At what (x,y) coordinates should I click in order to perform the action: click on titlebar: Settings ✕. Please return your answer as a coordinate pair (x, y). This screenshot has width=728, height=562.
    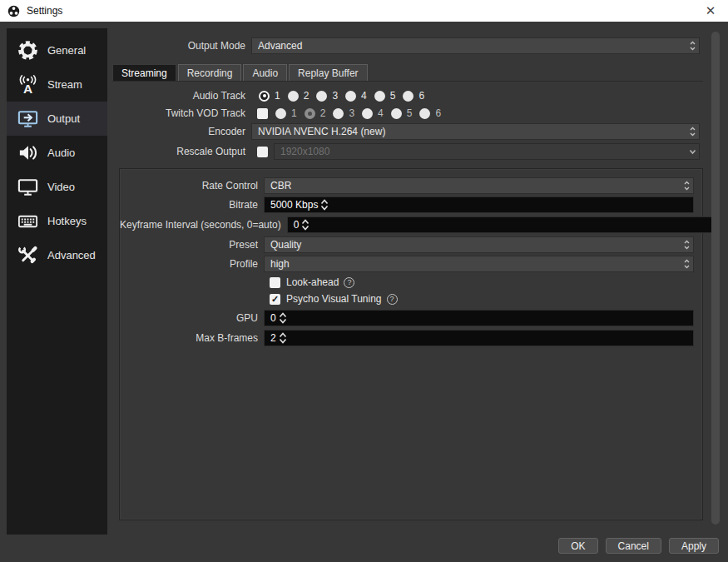
    Looking at the image, I should click on (364, 11).